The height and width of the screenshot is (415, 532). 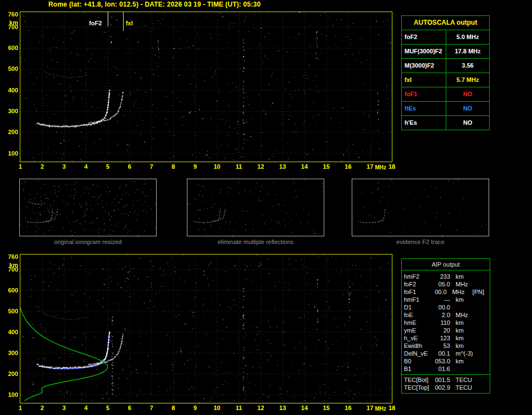 I want to click on y-tick-0-100: 100, so click(x=11, y=153).